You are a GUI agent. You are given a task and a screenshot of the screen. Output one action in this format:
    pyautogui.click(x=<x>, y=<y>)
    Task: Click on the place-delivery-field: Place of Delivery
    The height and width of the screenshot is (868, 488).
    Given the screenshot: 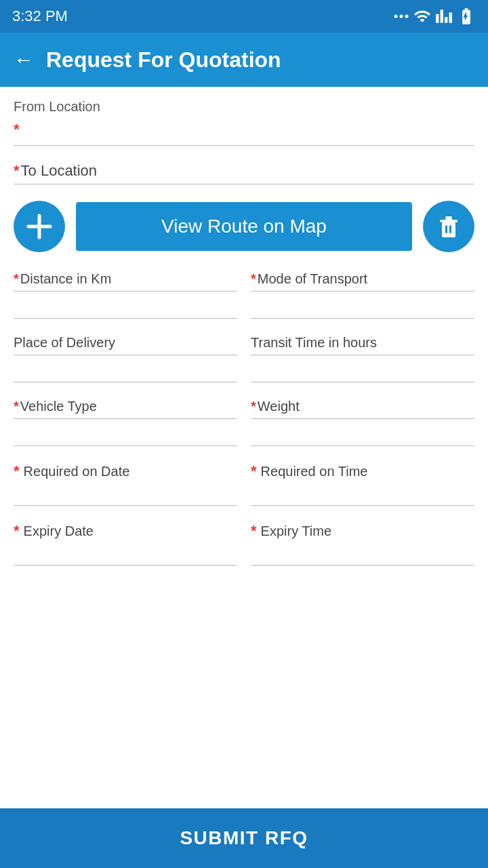 What is the action you would take?
    pyautogui.click(x=125, y=359)
    